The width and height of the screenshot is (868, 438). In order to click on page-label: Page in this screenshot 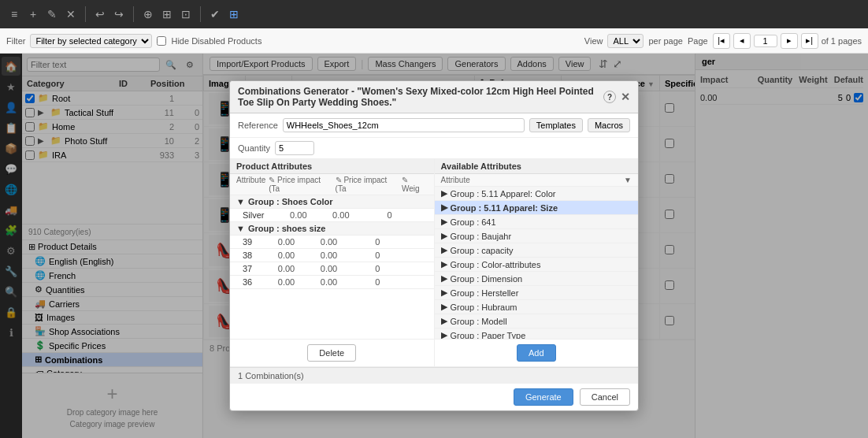, I will do `click(698, 41)`.